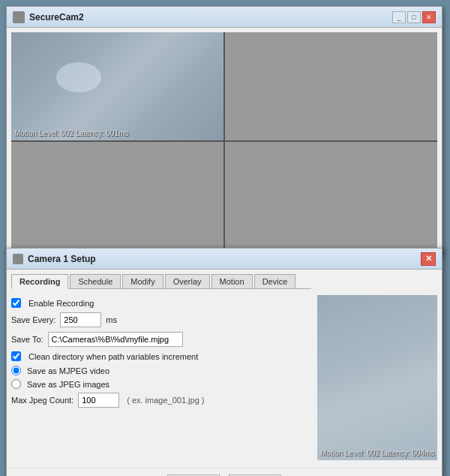 The image size is (450, 476). Describe the element at coordinates (71, 134) in the screenshot. I see `camera-tl-overlay: Motion Level: 002 Latency: 001ms` at that location.